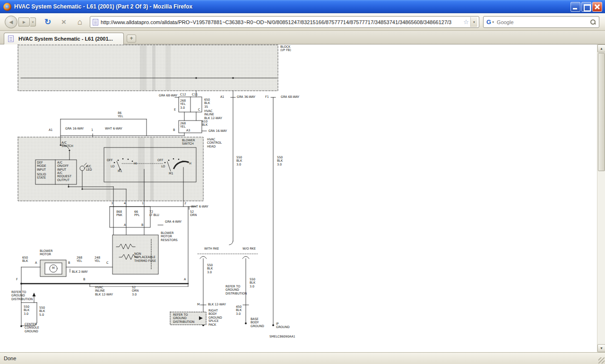 The height and width of the screenshot is (364, 605). Describe the element at coordinates (601, 348) in the screenshot. I see `scroll-down-button: ▼` at that location.